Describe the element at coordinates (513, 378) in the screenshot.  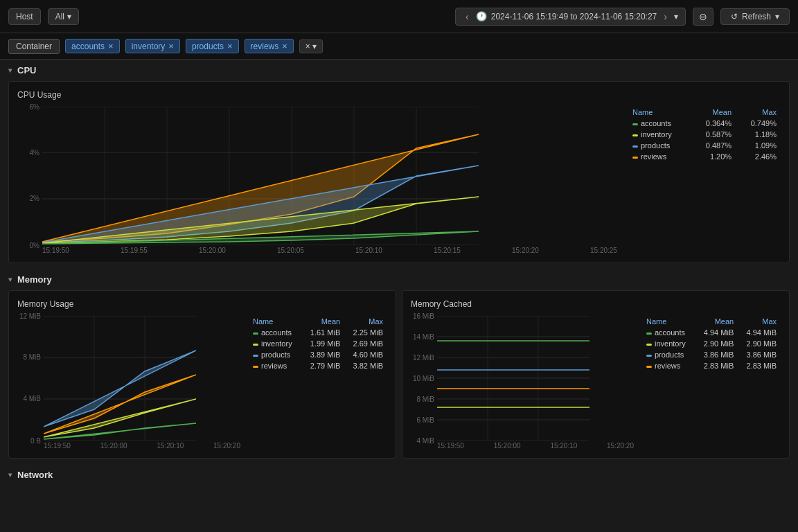
I see `memory-cached-svg` at that location.